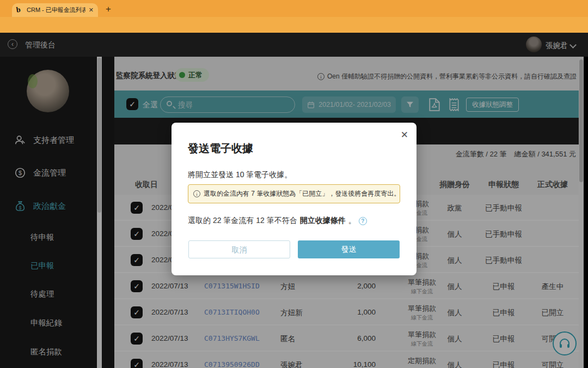 The image size is (588, 368). What do you see at coordinates (56, 10) in the screenshot?
I see `tab-title: CRM - 已申報金流列表 | 政治獻` at bounding box center [56, 10].